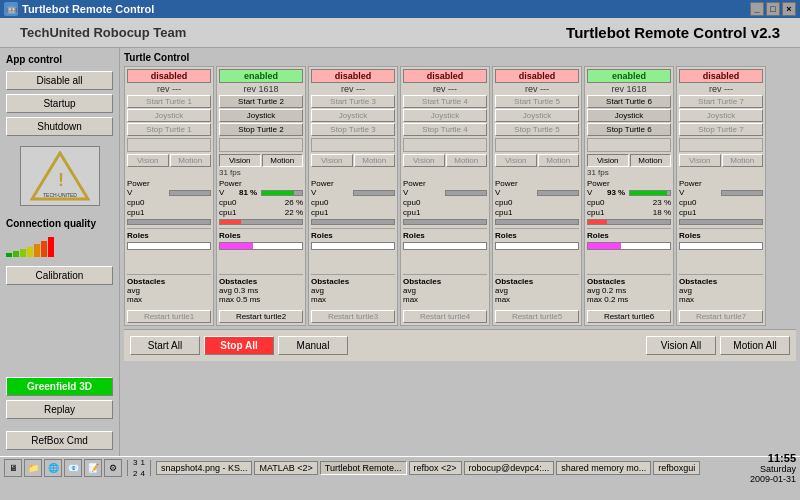  Describe the element at coordinates (700, 160) in the screenshot. I see `vision-btn-7: Vision` at that location.